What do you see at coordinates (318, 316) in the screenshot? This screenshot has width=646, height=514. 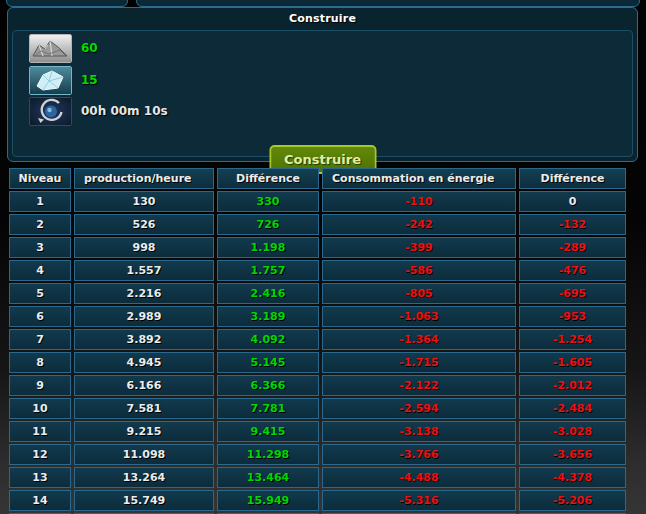 I see `table-row: 62.9893.189-1.063-953` at bounding box center [318, 316].